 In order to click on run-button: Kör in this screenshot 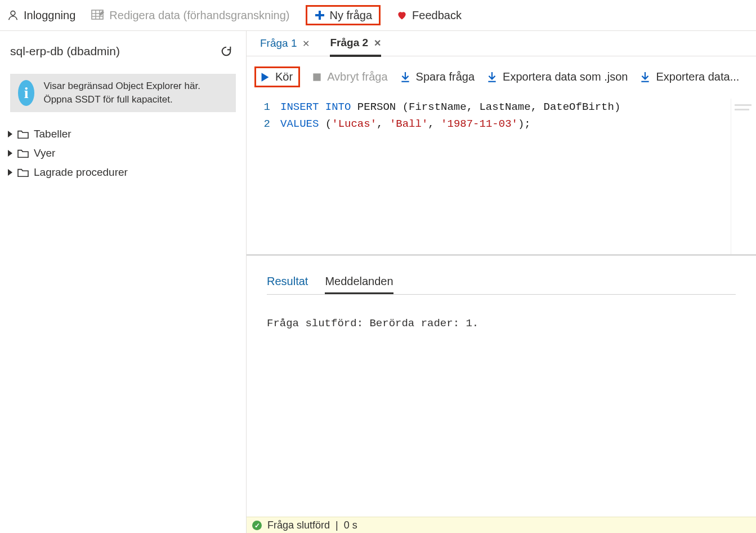, I will do `click(277, 77)`.